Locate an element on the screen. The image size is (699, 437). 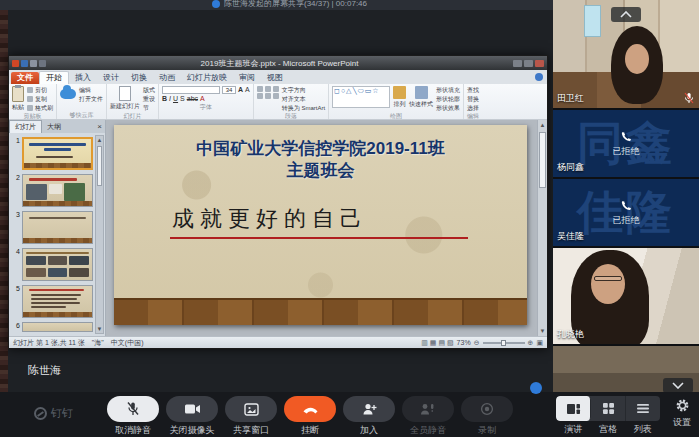
slide-thumbnail-6: 6 is located at coordinates (52, 327).